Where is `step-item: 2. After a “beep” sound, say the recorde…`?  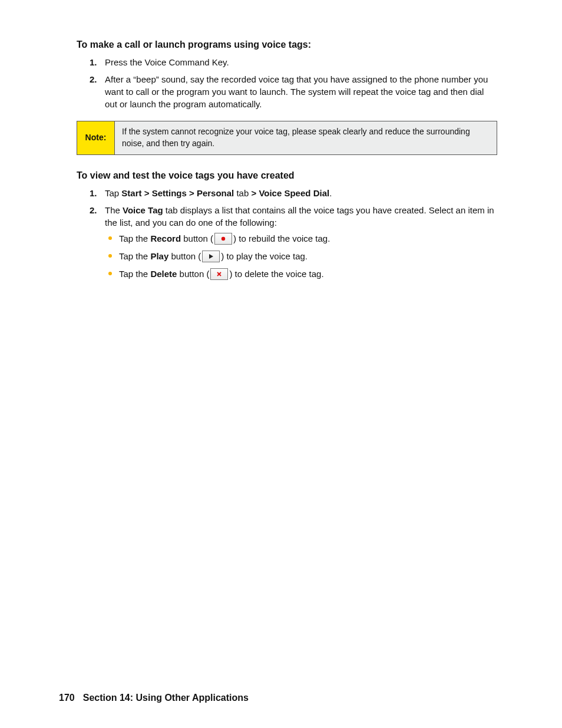 step-item: 2. After a “beep” sound, say the recorde… is located at coordinates (301, 92).